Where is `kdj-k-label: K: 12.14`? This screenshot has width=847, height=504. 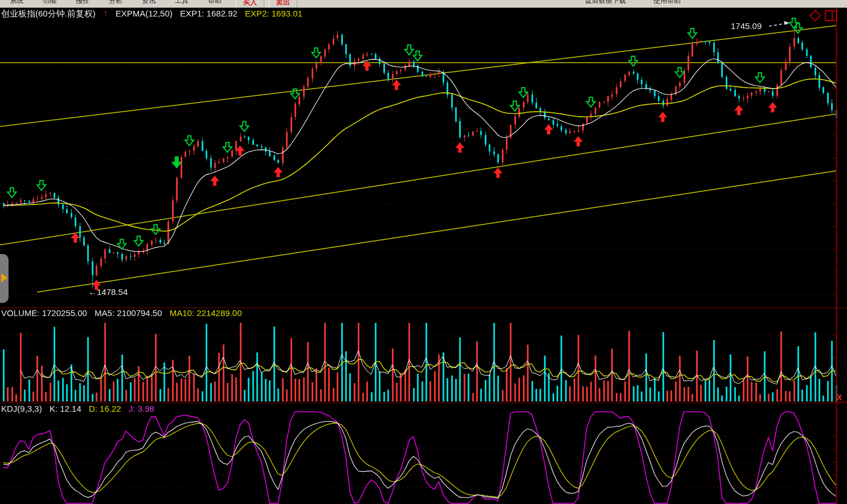
kdj-k-label: K: 12.14 is located at coordinates (66, 409).